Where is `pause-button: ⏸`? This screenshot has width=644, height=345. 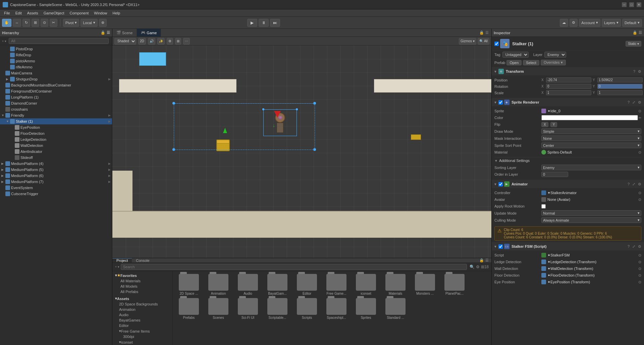
pause-button: ⏸ is located at coordinates (264, 23).